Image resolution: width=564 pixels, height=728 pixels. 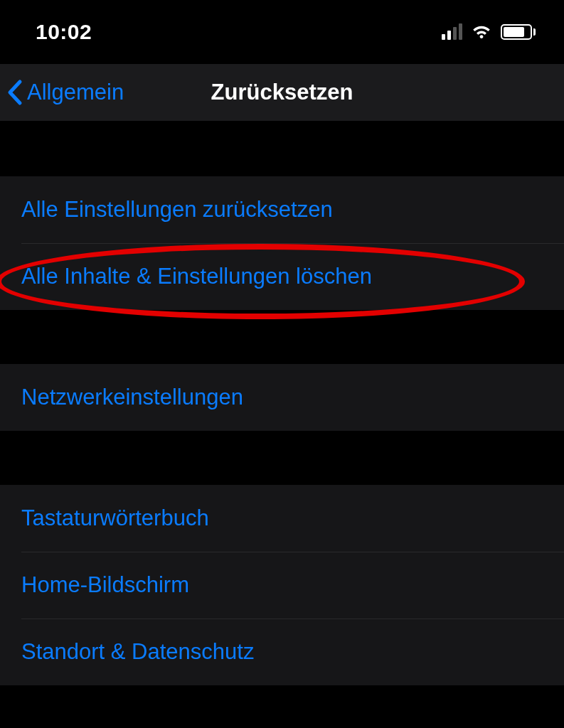 I want to click on reset-all-settings-row: Alle Einstellungen zurücksetzen, so click(x=282, y=210).